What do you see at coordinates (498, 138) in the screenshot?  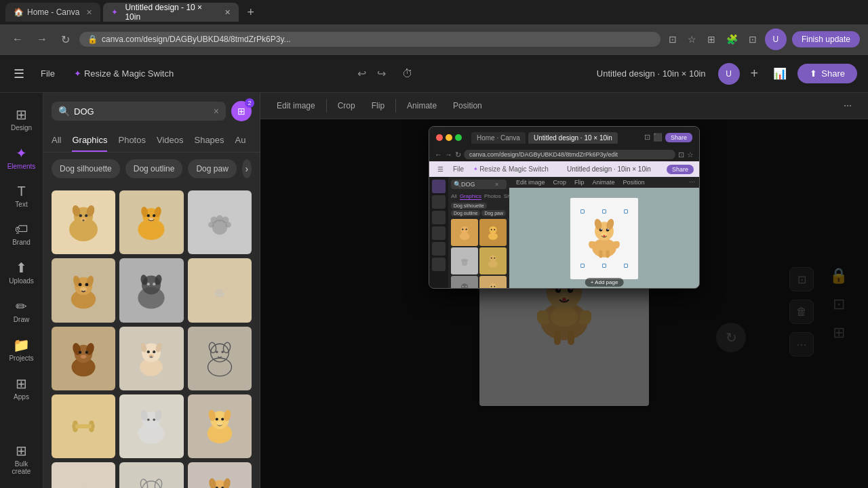 I see `popup-tab-home: Home · Canva` at bounding box center [498, 138].